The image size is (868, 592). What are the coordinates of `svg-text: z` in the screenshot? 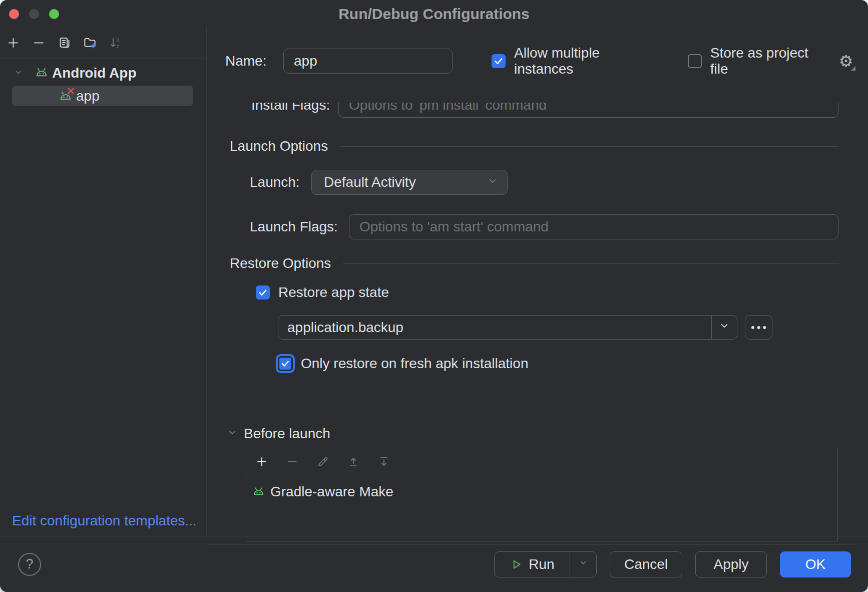 It's located at (117, 46).